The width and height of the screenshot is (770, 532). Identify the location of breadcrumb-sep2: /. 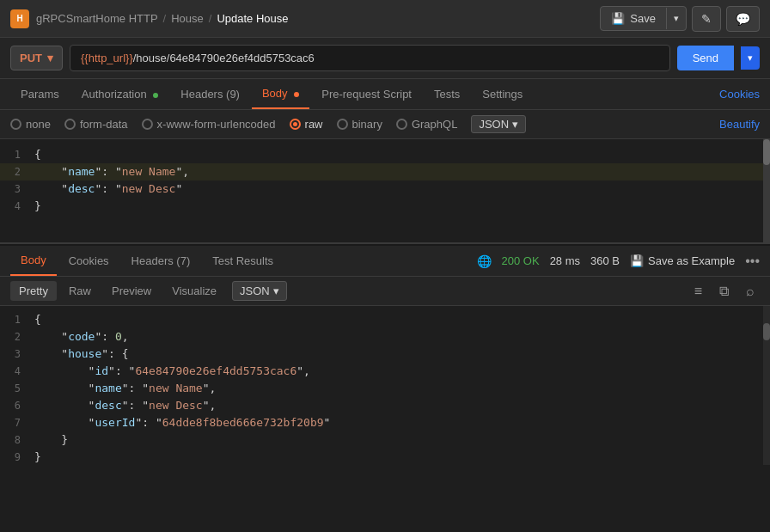
(211, 19).